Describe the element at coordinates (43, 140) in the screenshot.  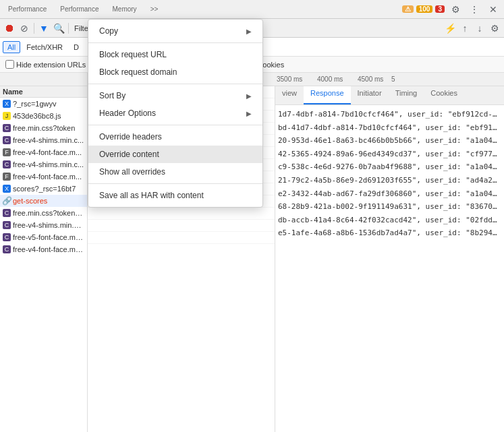
I see `network-item-4: C free-v4-shims.min.c...` at that location.